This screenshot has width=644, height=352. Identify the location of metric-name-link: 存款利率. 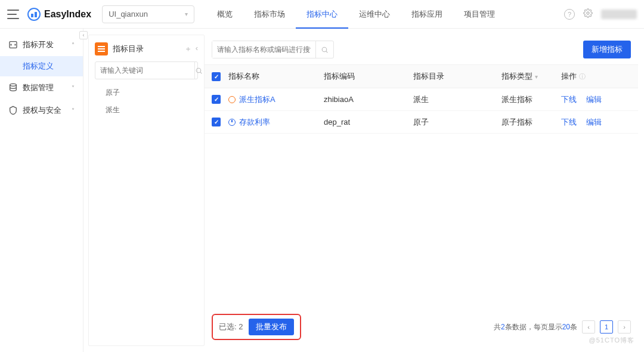
(255, 122).